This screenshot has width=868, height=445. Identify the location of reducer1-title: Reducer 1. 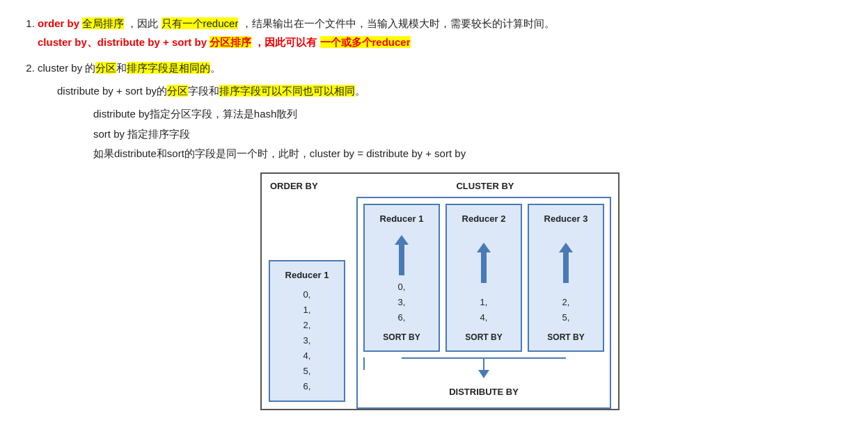
(307, 275).